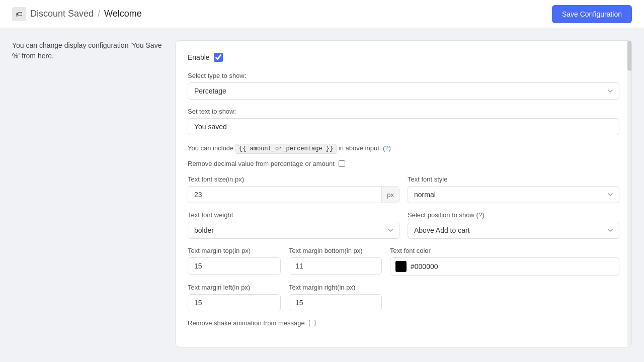 This screenshot has width=644, height=362. What do you see at coordinates (335, 266) in the screenshot?
I see `margin-bottom-input-group: px` at bounding box center [335, 266].